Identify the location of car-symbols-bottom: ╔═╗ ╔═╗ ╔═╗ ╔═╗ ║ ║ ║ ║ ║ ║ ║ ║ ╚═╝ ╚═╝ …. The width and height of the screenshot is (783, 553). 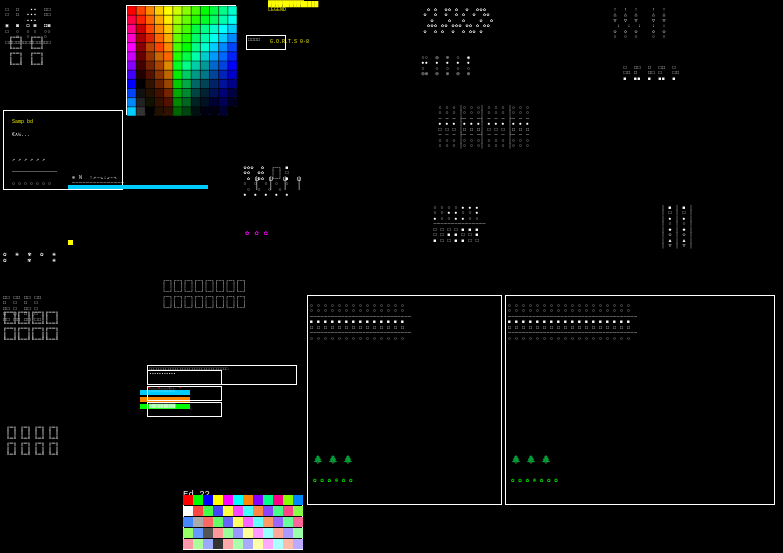
(31, 440).